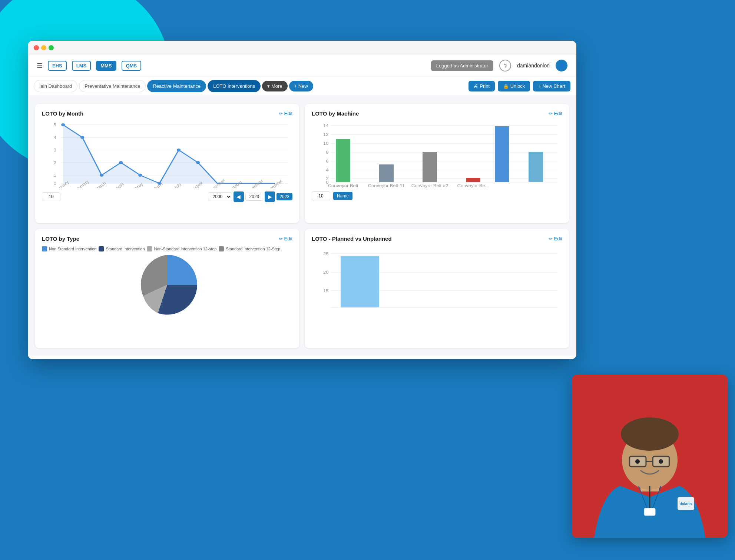  What do you see at coordinates (56, 86) in the screenshot?
I see `tab-iain-dashboard: Iain Dashboard` at bounding box center [56, 86].